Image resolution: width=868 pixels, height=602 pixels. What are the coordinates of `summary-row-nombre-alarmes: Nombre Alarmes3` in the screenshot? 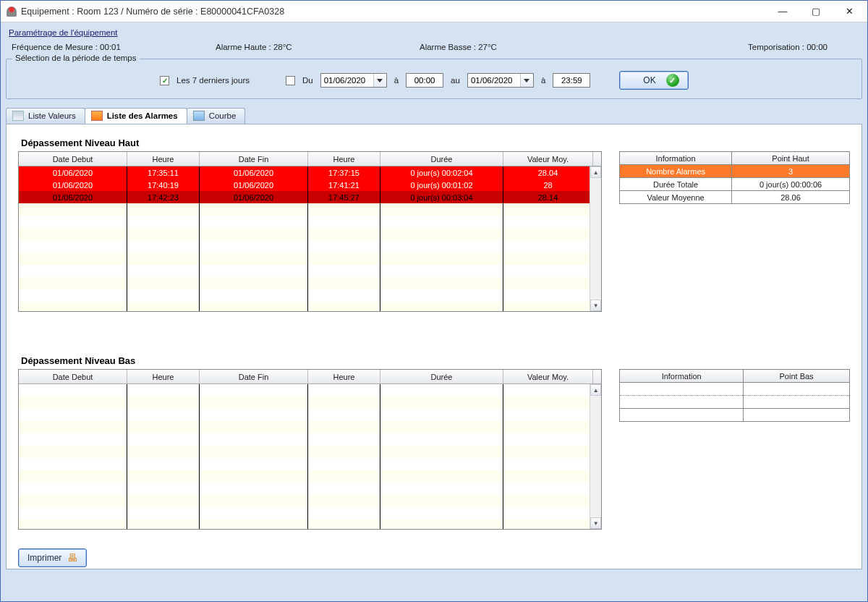 It's located at (735, 171).